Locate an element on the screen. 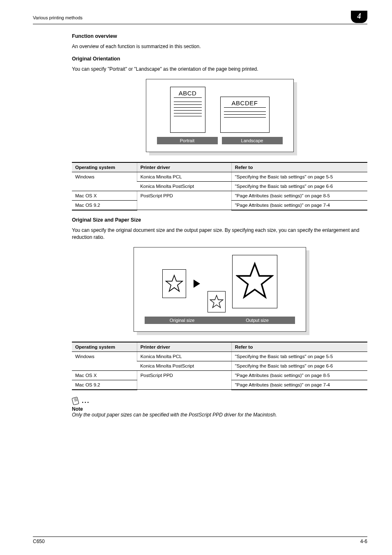  note-label: Note is located at coordinates (219, 409).